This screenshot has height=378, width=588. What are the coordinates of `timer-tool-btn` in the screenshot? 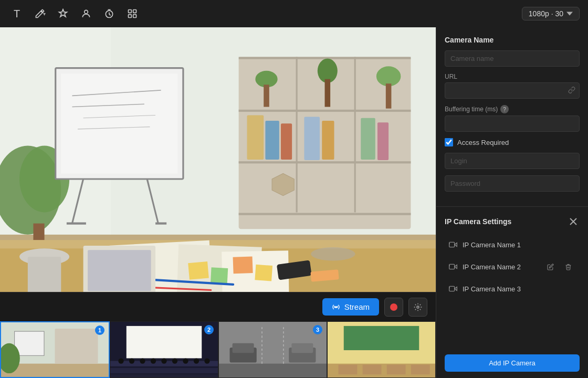 It's located at (109, 14).